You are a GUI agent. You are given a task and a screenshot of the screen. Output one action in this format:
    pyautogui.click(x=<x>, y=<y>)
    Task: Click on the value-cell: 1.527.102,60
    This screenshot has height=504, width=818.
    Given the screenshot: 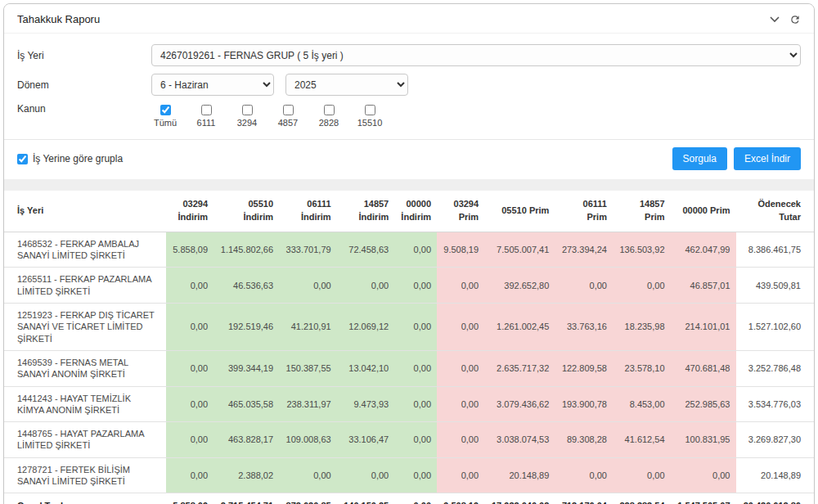 What is the action you would take?
    pyautogui.click(x=775, y=327)
    